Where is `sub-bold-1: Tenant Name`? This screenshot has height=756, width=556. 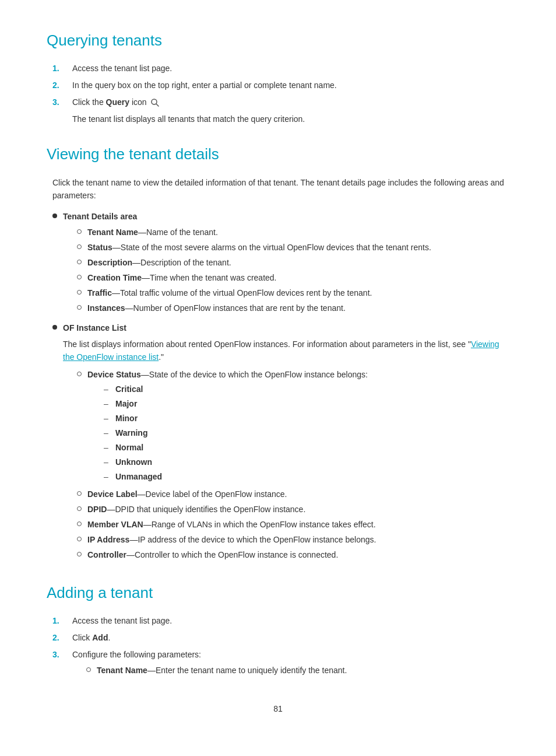
sub-bold-1: Tenant Name is located at coordinates (113, 232).